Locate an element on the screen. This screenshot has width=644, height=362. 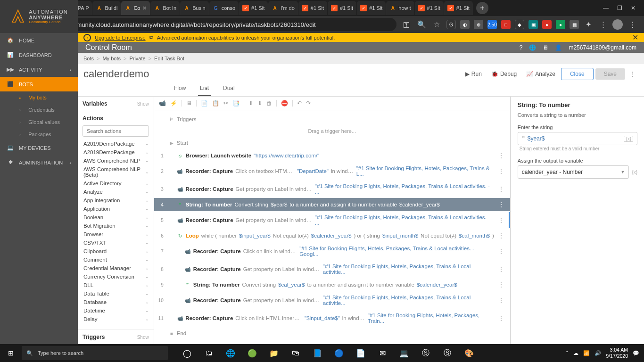
subnav-packages: Packages is located at coordinates (46, 134).